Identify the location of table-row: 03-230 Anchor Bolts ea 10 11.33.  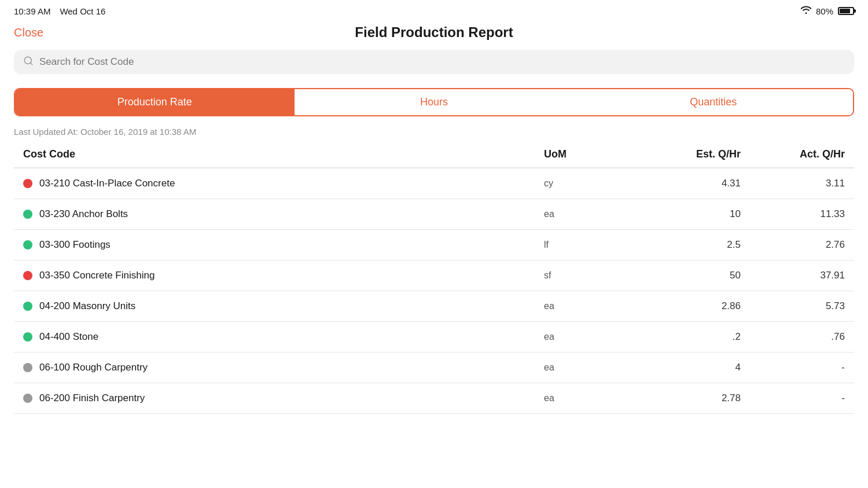
(434, 214).